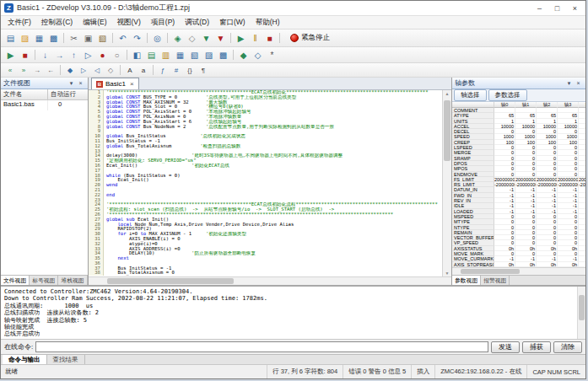  I want to click on editor-vertical-scrollbar: ▲ ▼, so click(447, 184).